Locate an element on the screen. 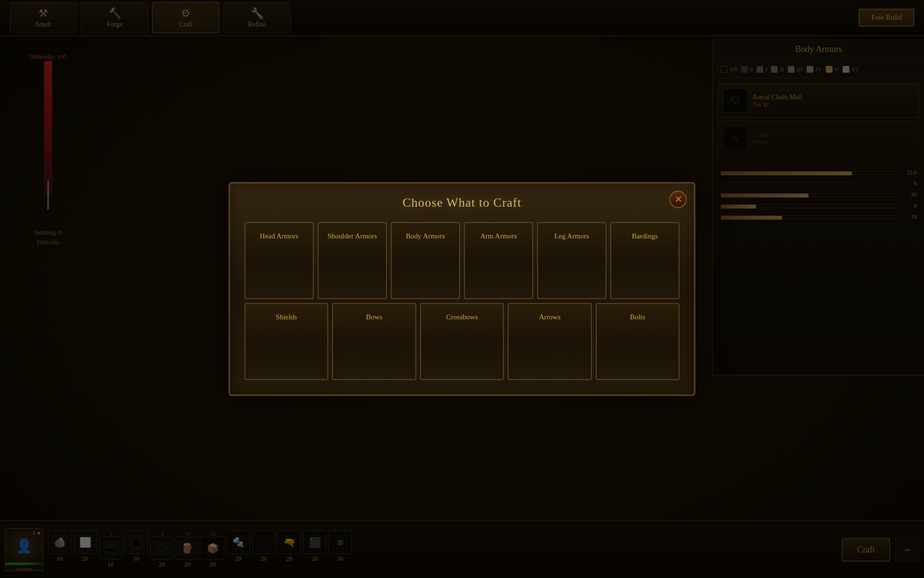  craft-item-label: Leg Armors is located at coordinates (572, 236).